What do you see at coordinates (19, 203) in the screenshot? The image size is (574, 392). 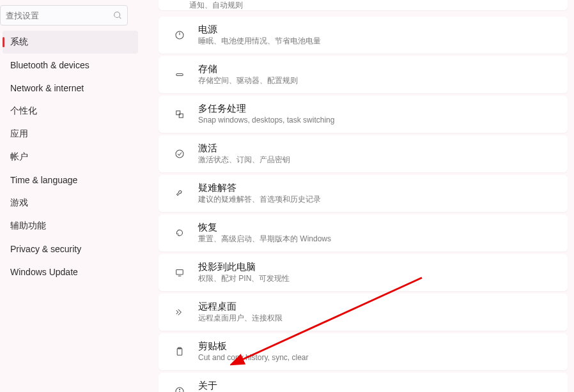 I see `sidebar-item-label: 游戏` at bounding box center [19, 203].